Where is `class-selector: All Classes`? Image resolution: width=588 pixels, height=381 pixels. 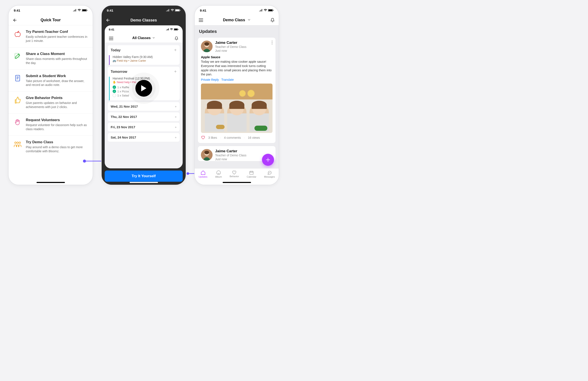
class-selector: All Classes is located at coordinates (144, 38).